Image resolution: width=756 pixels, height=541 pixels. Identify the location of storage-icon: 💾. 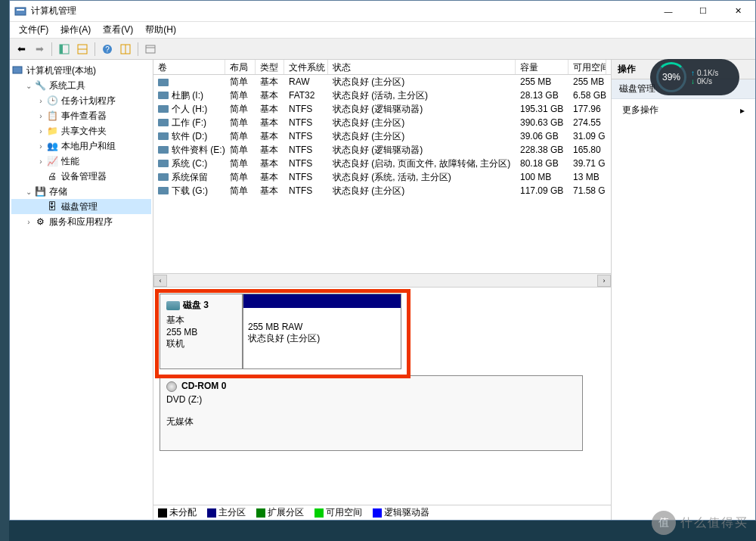
(40, 191).